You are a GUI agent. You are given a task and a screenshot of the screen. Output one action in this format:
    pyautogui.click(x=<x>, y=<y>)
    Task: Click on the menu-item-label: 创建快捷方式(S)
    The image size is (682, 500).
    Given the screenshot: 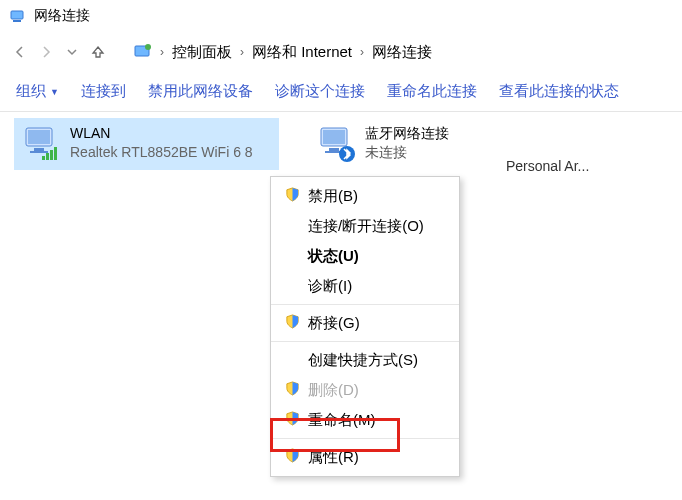 What is the action you would take?
    pyautogui.click(x=363, y=360)
    